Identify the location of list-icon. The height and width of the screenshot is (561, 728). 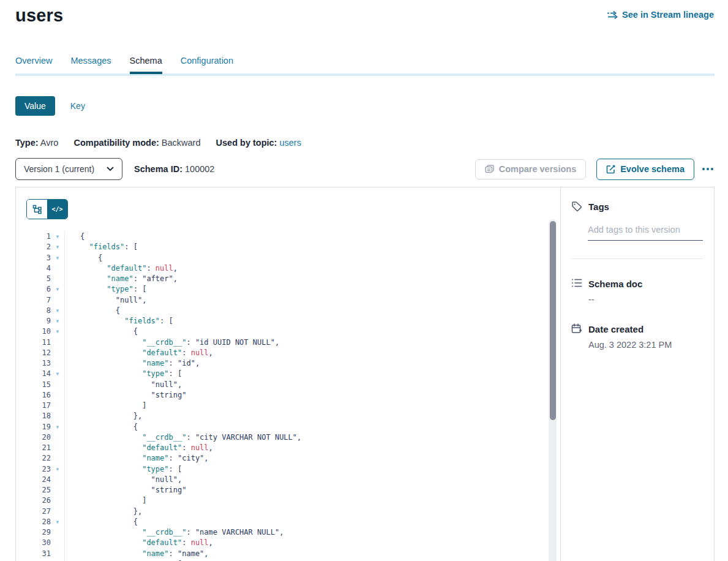
(577, 284).